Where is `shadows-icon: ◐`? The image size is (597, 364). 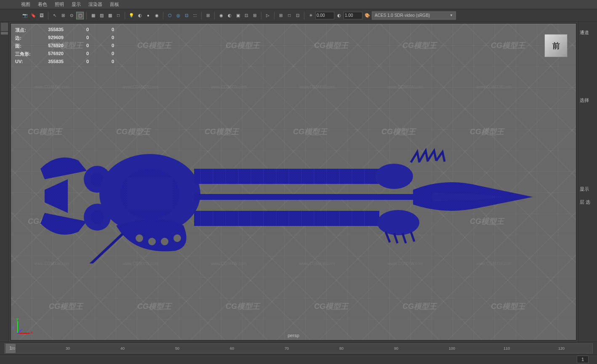 shadows-icon: ◐ is located at coordinates (140, 16).